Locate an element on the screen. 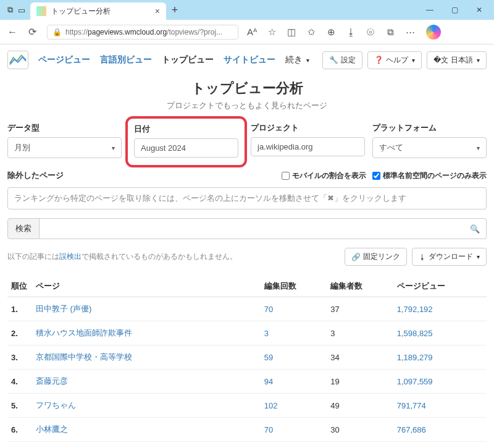 Image resolution: width=494 pixels, height=448 pixels. project-label: プロジェクト is located at coordinates (308, 128).